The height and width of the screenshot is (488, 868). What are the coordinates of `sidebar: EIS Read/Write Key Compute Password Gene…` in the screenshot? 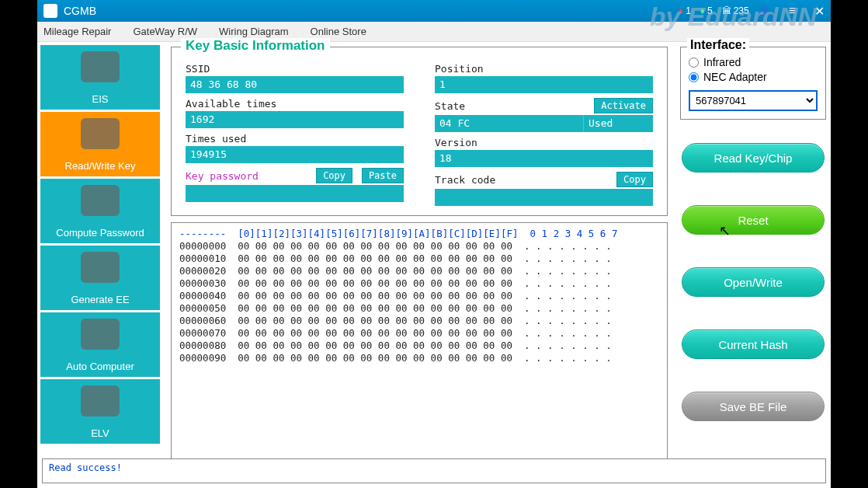 It's located at (100, 265).